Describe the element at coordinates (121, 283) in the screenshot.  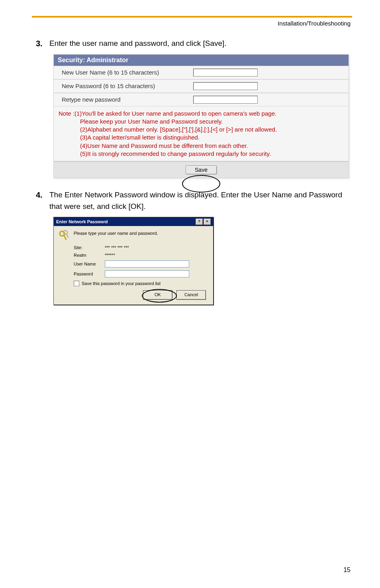
I see `save-password-label: Save this password in your password list` at that location.